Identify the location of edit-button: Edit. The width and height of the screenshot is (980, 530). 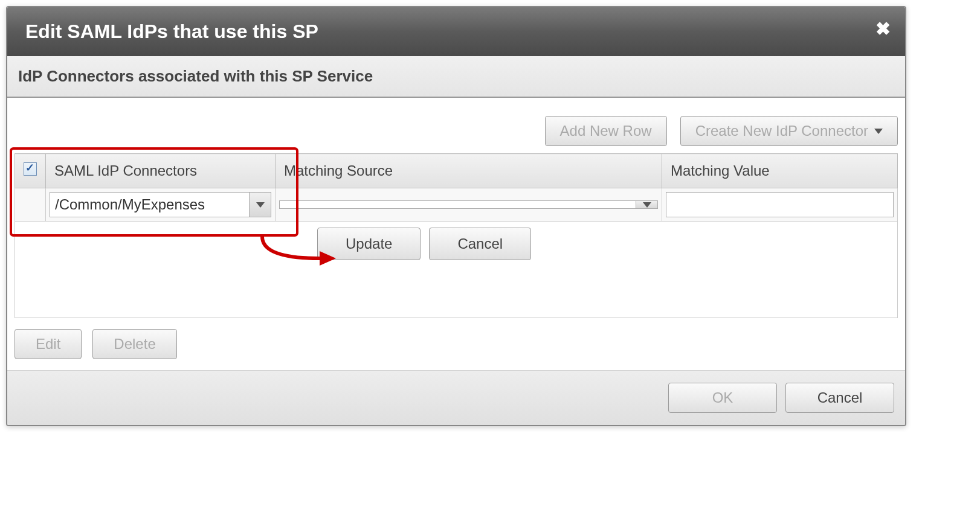
(48, 344).